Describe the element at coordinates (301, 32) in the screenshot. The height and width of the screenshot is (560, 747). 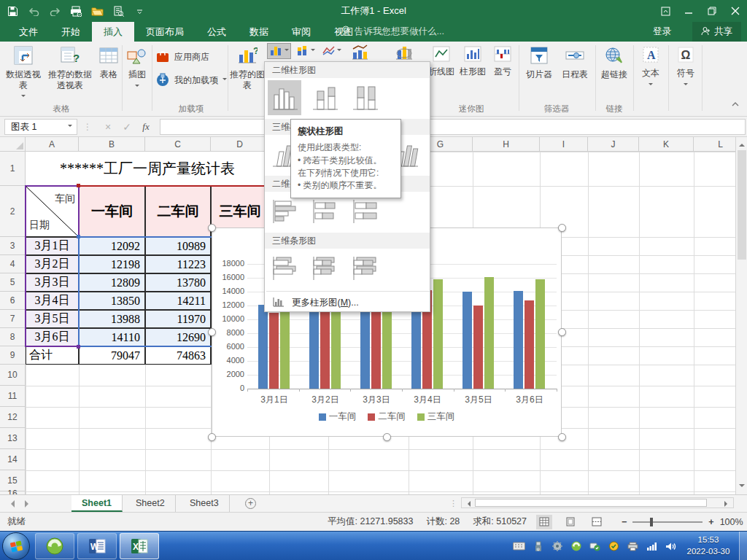
I see `tab-review: 审阅` at that location.